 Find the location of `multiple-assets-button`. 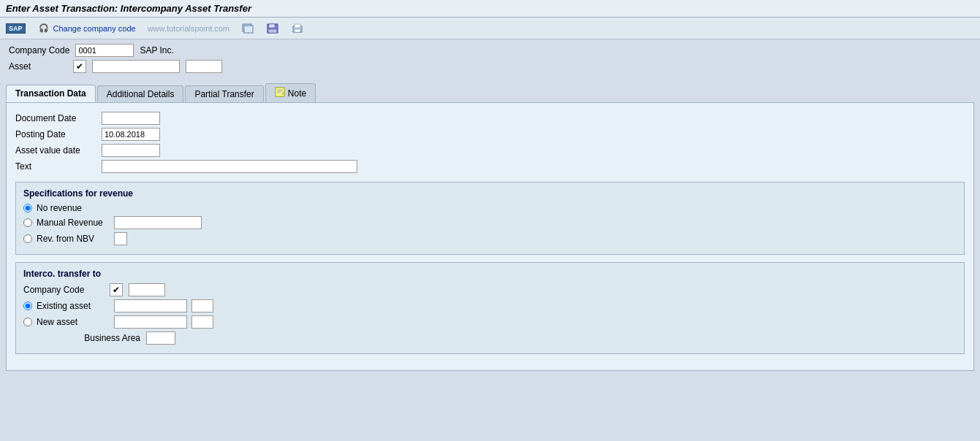

multiple-assets-button is located at coordinates (248, 28).